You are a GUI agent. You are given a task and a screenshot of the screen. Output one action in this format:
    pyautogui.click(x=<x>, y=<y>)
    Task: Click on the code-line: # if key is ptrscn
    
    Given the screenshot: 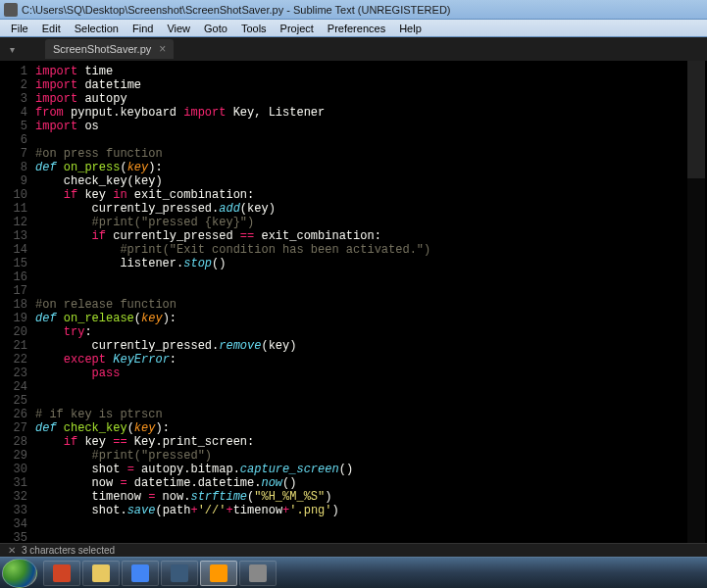 What is the action you would take?
    pyautogui.click(x=233, y=415)
    